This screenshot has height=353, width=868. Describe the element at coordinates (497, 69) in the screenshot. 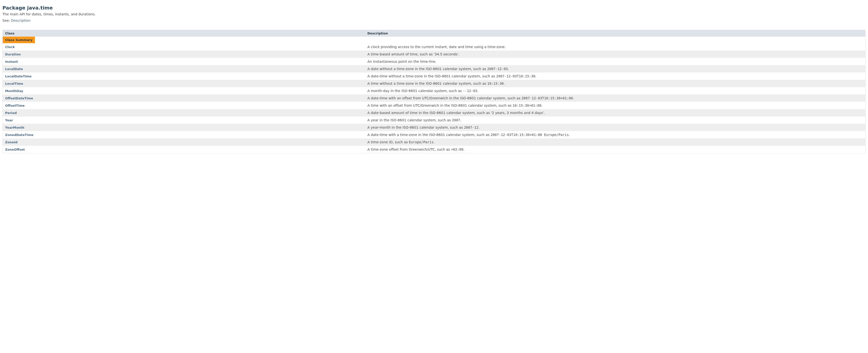

I see `description-code: 2007-12-03` at that location.